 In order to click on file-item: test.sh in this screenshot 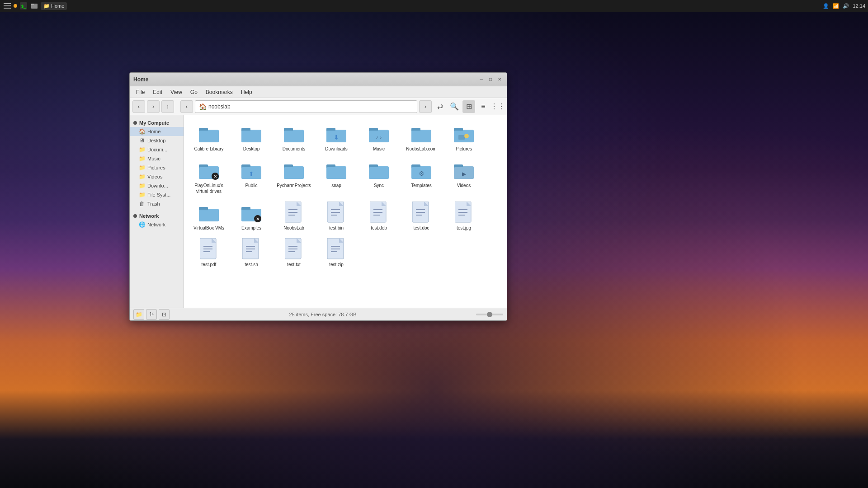, I will do `click(251, 253)`.